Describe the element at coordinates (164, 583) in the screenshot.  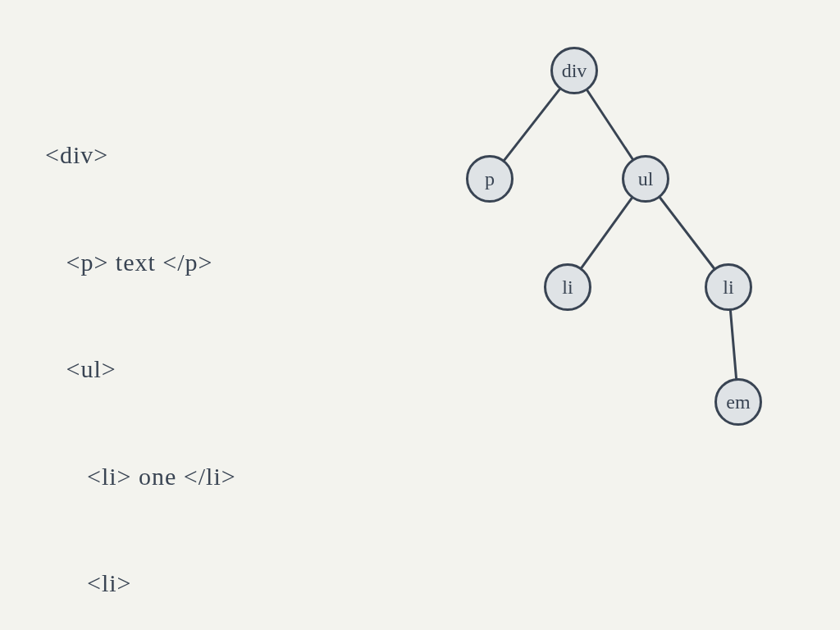
I see `code-line: <li>` at that location.